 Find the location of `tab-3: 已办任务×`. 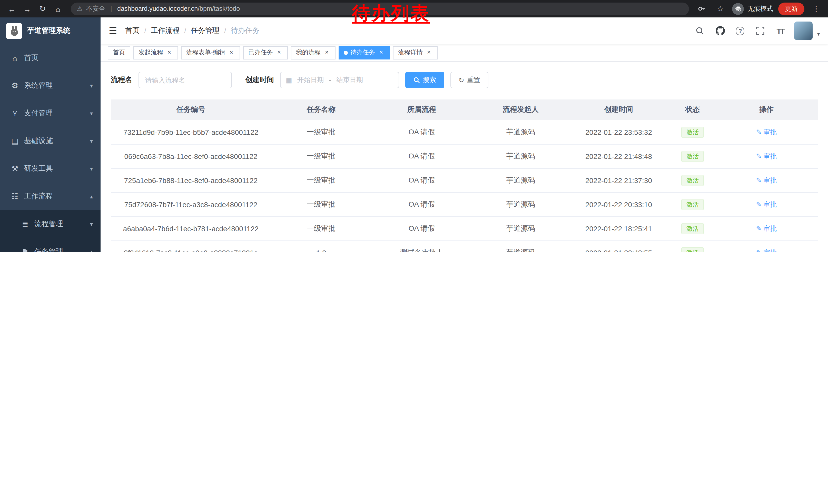

tab-3: 已办任务× is located at coordinates (265, 52).